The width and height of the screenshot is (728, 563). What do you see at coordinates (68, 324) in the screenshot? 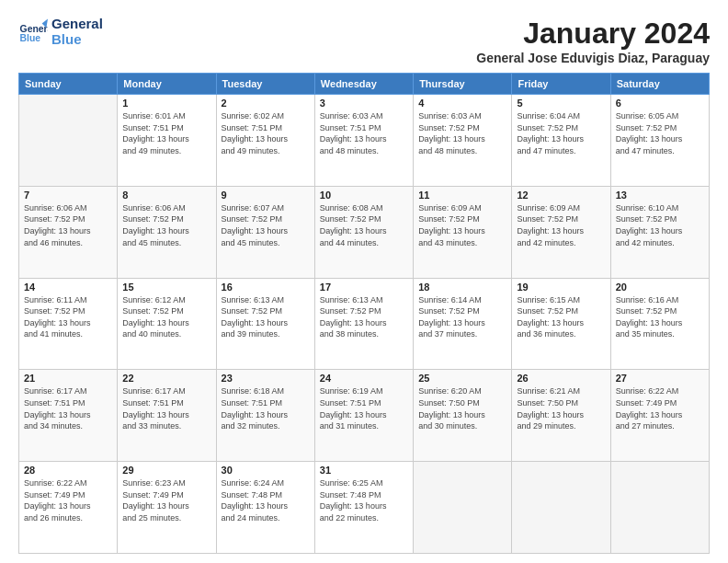
I see `day-cell: 14Sunrise: 6:11 AMSunset: 7:52 PMDayligh…` at bounding box center [68, 324].